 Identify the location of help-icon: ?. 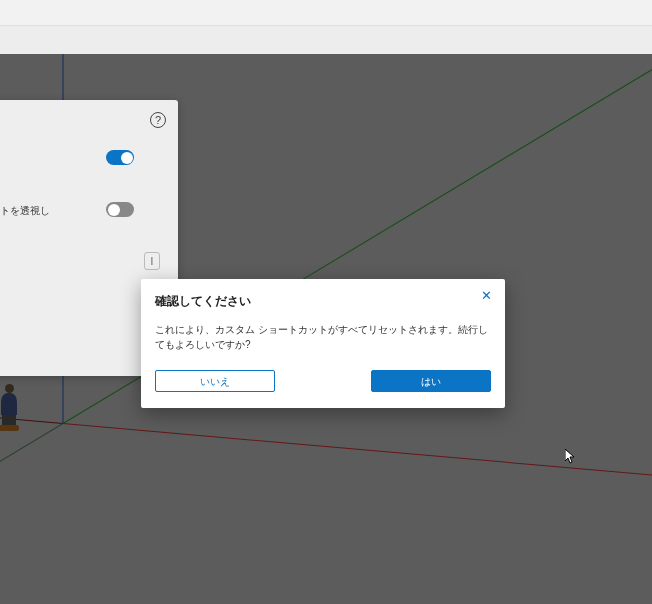
(158, 120).